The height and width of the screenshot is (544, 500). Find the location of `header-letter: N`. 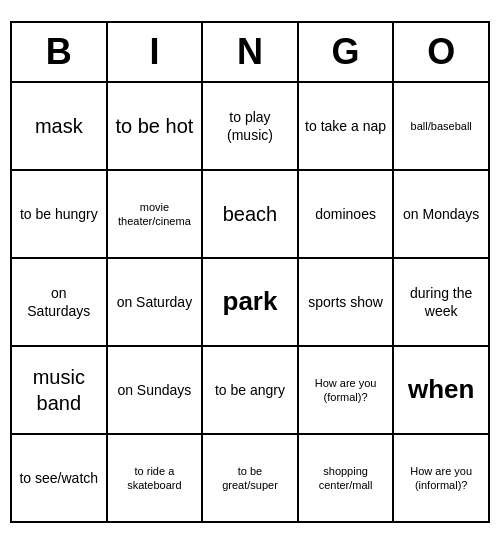

header-letter: N is located at coordinates (251, 53).